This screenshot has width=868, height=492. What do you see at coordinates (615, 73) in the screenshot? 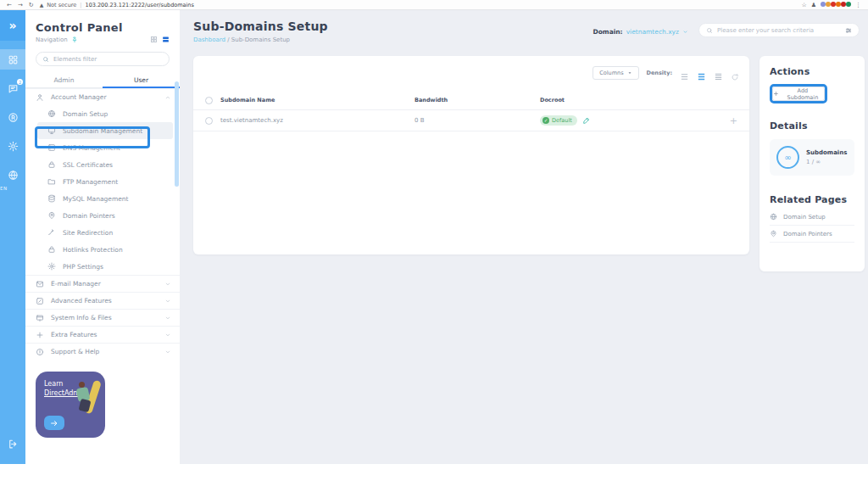
I see `columns-button: Columns` at bounding box center [615, 73].